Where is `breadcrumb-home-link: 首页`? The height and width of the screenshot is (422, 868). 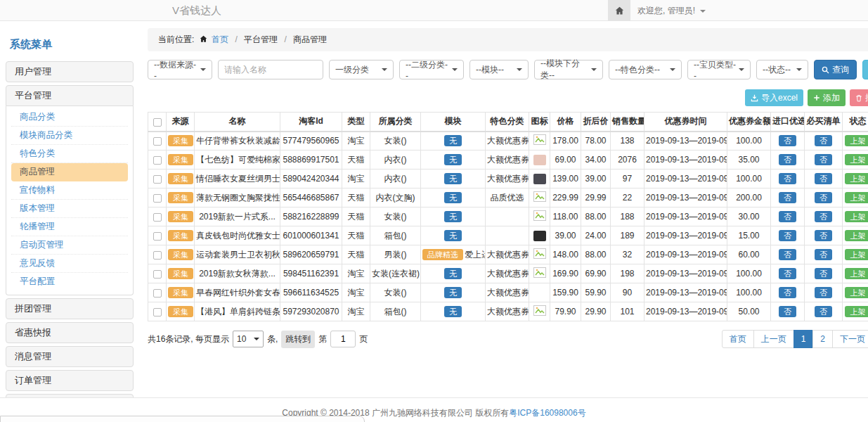 breadcrumb-home-link: 首页 is located at coordinates (220, 39).